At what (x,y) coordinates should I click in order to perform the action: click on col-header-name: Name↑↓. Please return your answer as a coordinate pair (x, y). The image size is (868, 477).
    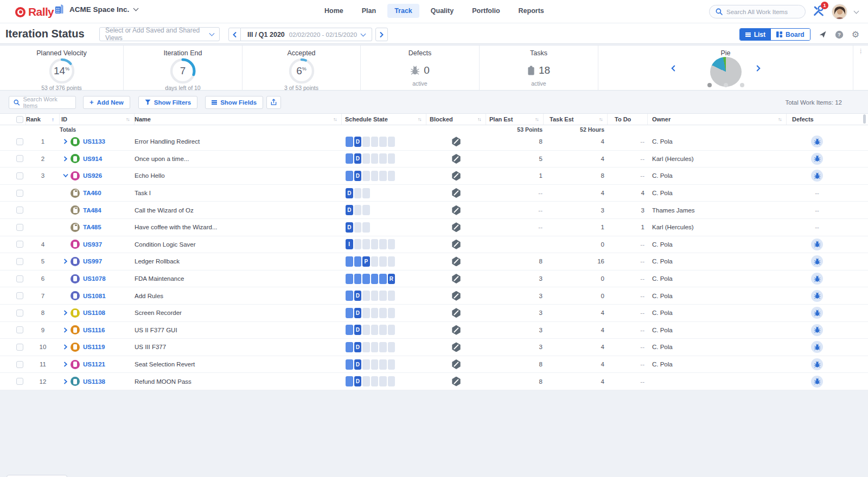
    Looking at the image, I should click on (238, 119).